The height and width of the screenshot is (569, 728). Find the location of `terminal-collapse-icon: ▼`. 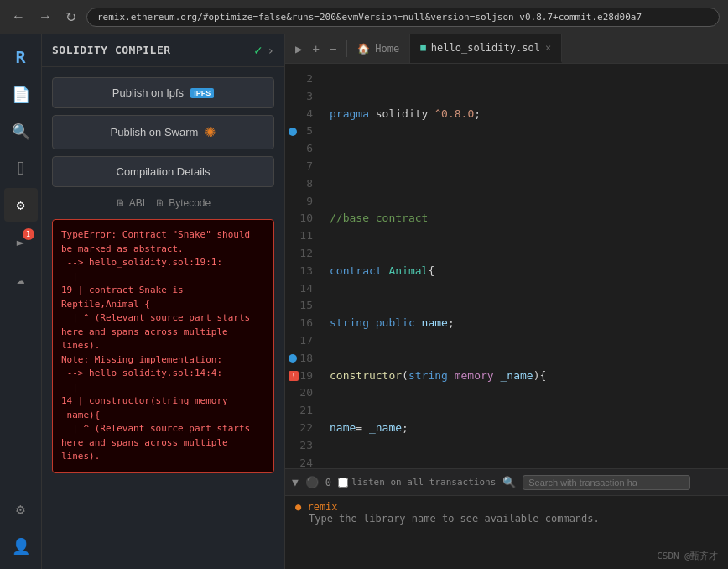

terminal-collapse-icon: ▼ is located at coordinates (295, 482).